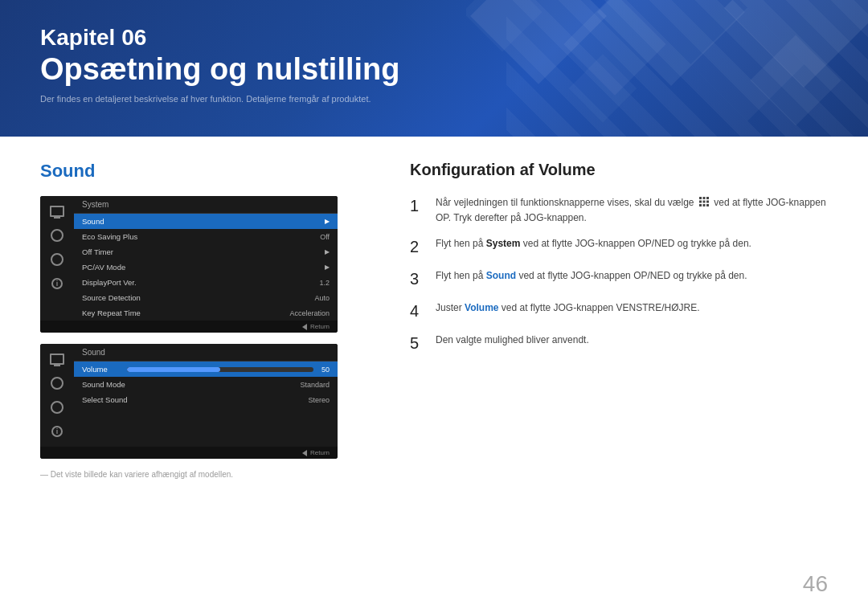  I want to click on menu-item-keyrepeat: Key Repeat Time Acceleration, so click(206, 313).